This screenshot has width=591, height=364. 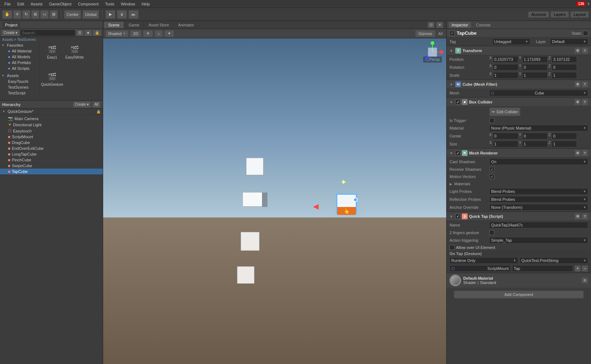 I want to click on anchor-override-dropdown: None (Transform) ▼, so click(x=539, y=207).